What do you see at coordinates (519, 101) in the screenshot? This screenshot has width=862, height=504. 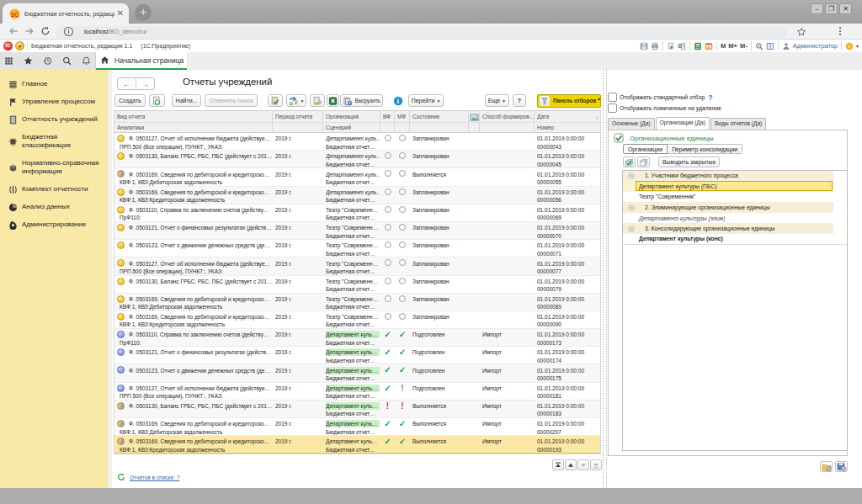 I see `help-button: ?` at bounding box center [519, 101].